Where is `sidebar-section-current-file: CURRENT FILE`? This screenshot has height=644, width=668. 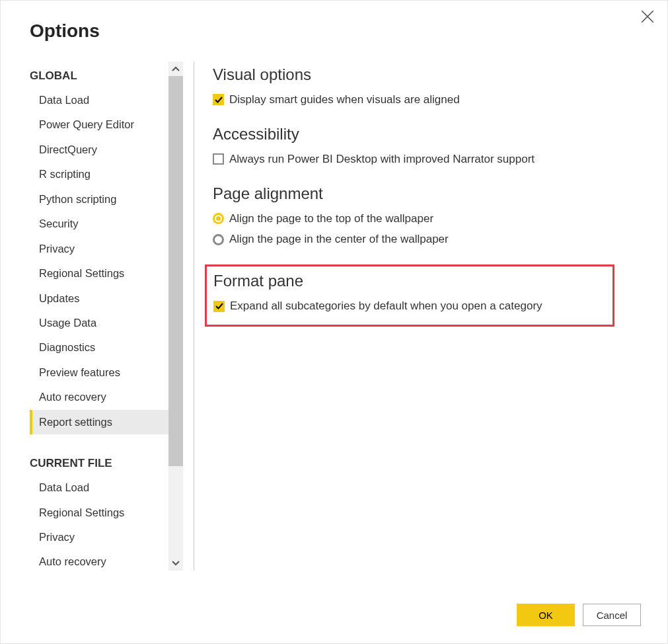
sidebar-section-current-file: CURRENT FILE is located at coordinates (99, 462).